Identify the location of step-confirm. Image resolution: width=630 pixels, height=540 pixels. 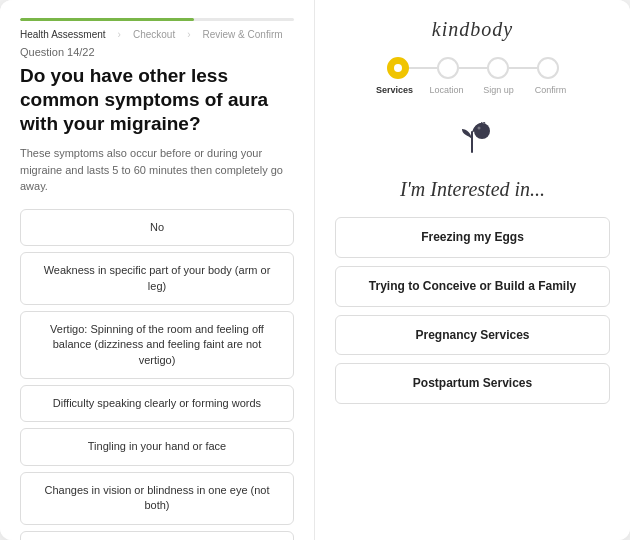
(548, 68).